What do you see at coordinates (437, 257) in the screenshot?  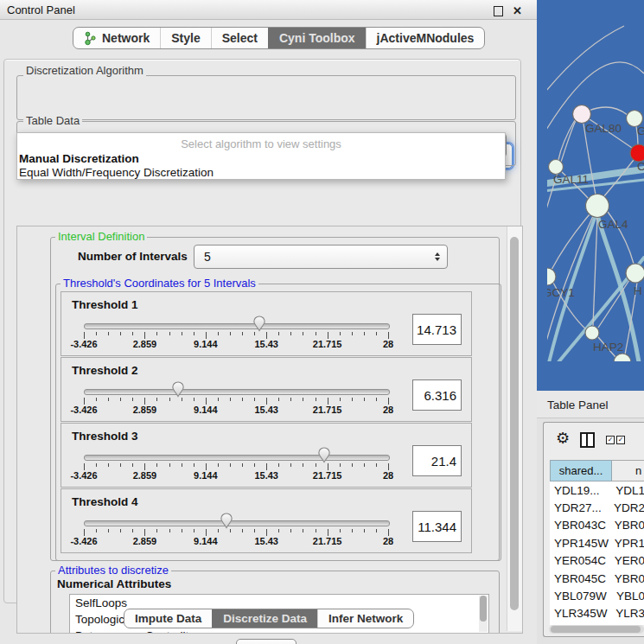 I see `combo-arrows-icon` at bounding box center [437, 257].